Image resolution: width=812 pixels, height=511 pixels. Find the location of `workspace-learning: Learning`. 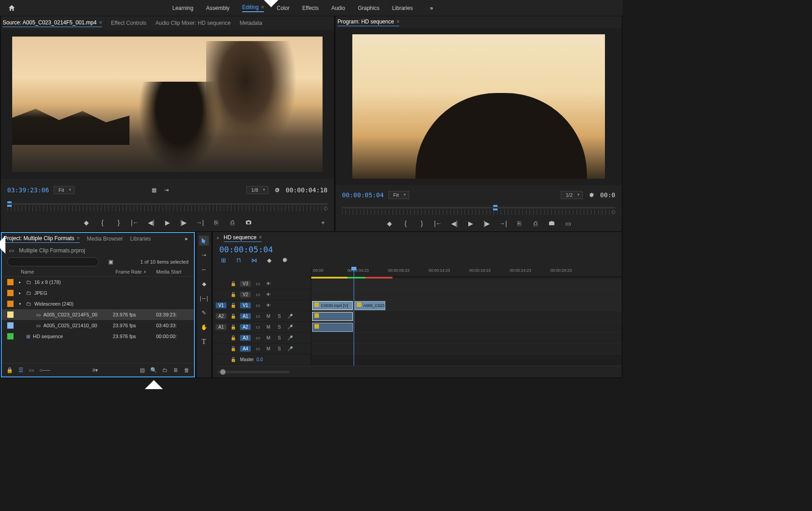

workspace-learning: Learning is located at coordinates (183, 8).